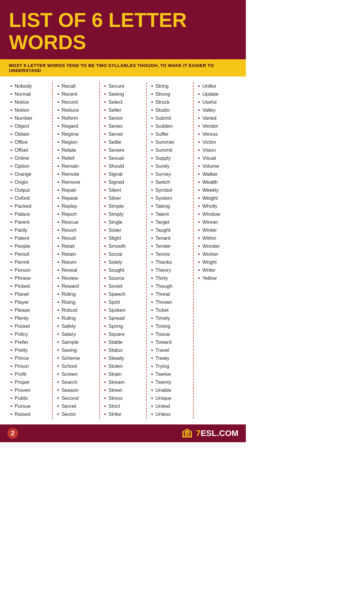 The image size is (364, 607). What do you see at coordinates (170, 414) in the screenshot?
I see `list-item: •Unless` at bounding box center [170, 414].